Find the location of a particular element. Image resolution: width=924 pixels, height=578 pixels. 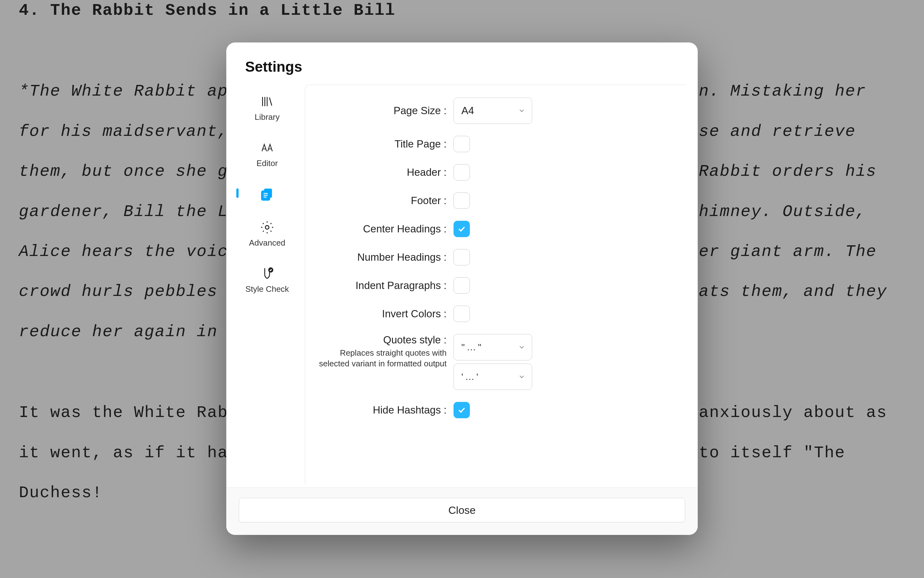

sidebar-item-library: Library is located at coordinates (267, 108).